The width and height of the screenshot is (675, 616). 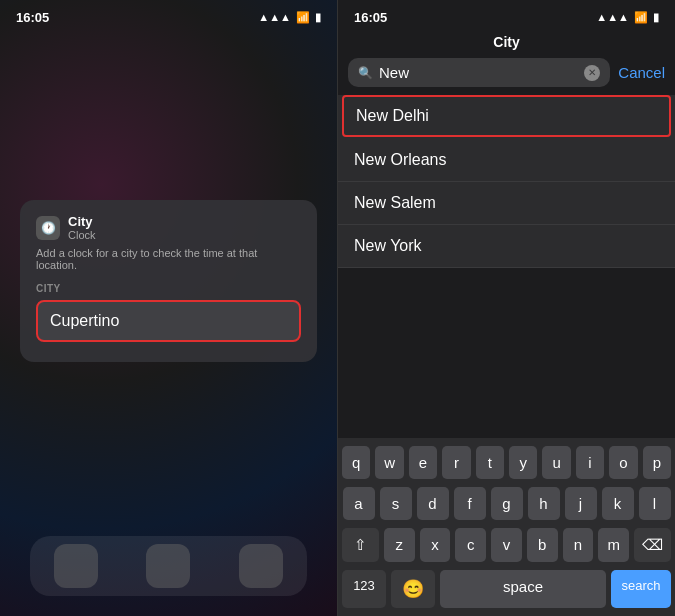 I want to click on keyboard-row-3: ⇧ z x c v b n m ⌫, so click(x=506, y=545).